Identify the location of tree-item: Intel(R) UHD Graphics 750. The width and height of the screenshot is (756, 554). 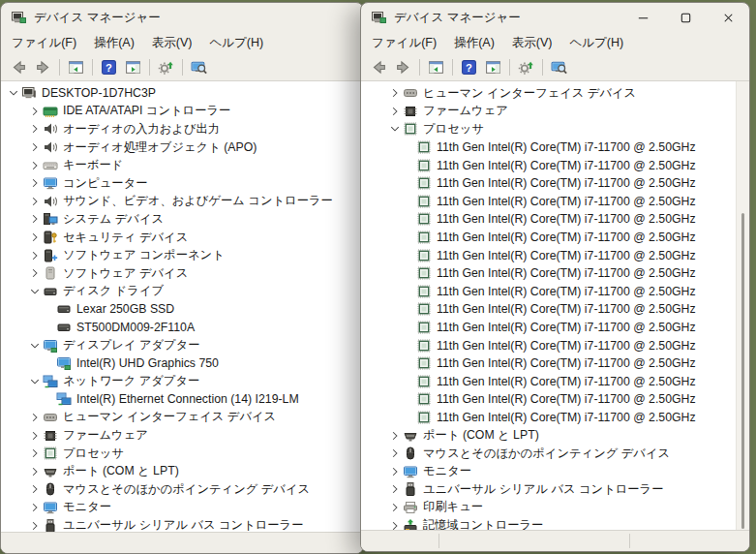
(182, 364).